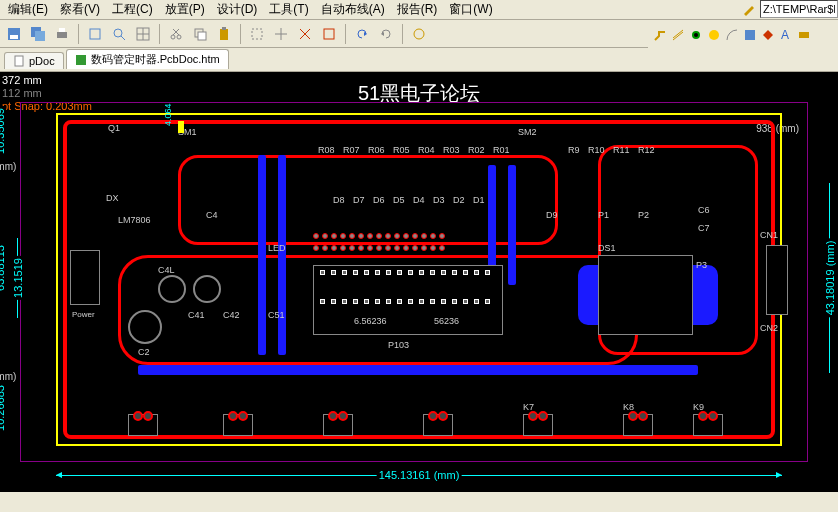 The image size is (838, 512). I want to click on inductor-l1, so click(145, 327).